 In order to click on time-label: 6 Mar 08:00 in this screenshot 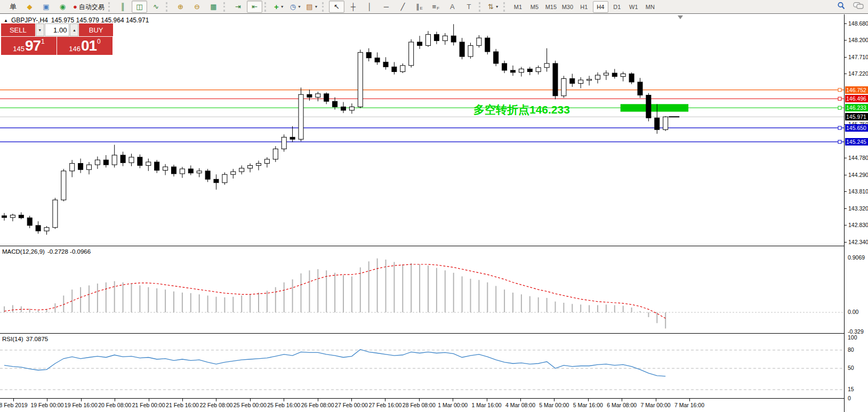, I will do `click(622, 405)`.